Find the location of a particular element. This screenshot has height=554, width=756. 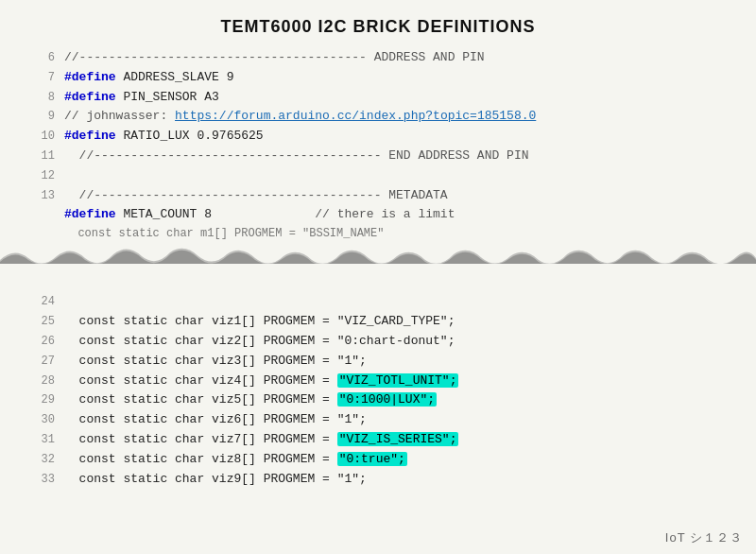

line-number: 27 is located at coordinates (42, 361).